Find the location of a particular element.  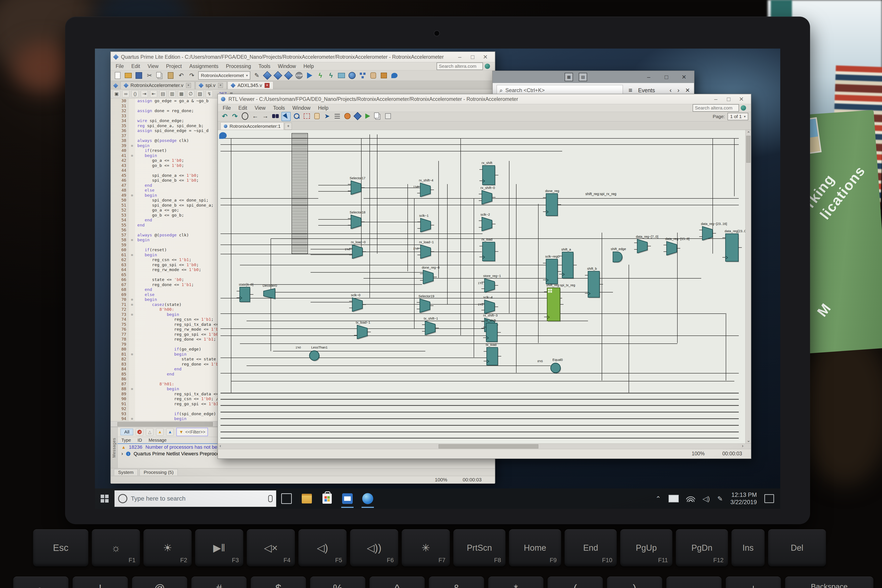

schematic-node-tx_load: tx_load is located at coordinates (493, 354).